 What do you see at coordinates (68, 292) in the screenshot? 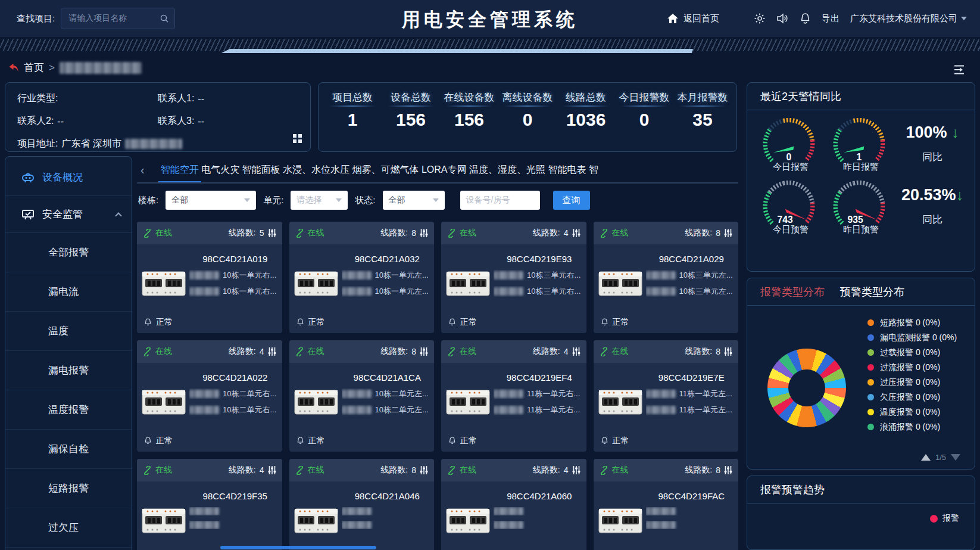
I see `sidebar-subitem: 漏电流` at bounding box center [68, 292].